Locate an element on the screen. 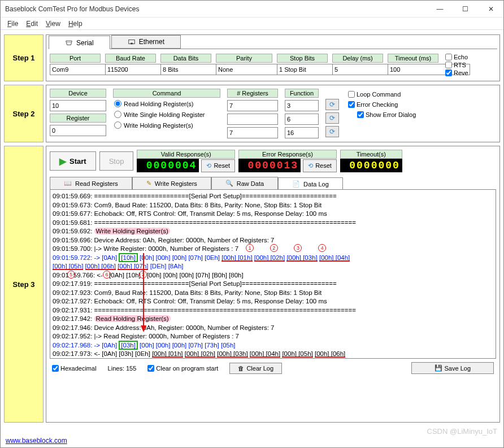 This screenshot has height=448, width=504. cmd-write-single-radio is located at coordinates (118, 114).